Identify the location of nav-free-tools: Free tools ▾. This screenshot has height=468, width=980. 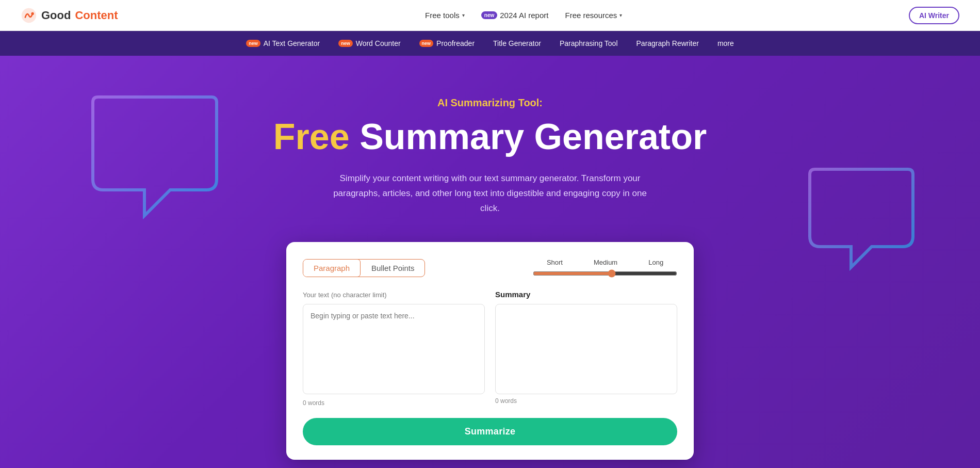
(445, 15).